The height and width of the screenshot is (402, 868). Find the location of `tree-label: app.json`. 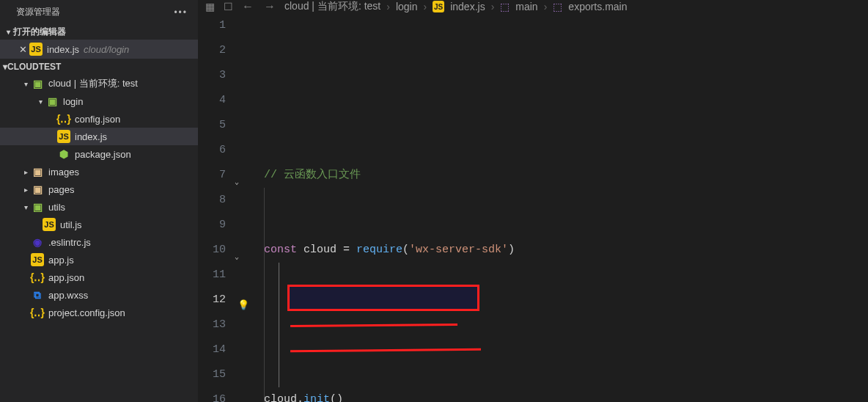

tree-label: app.json is located at coordinates (66, 277).